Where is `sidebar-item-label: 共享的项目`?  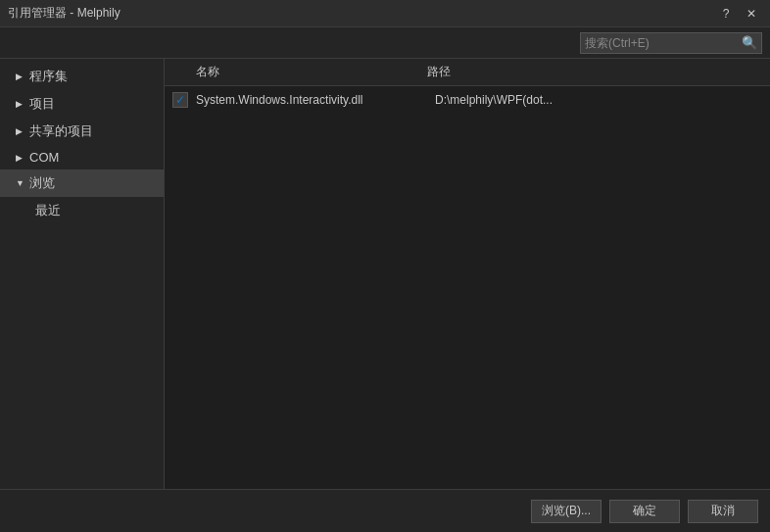 sidebar-item-label: 共享的项目 is located at coordinates (61, 131).